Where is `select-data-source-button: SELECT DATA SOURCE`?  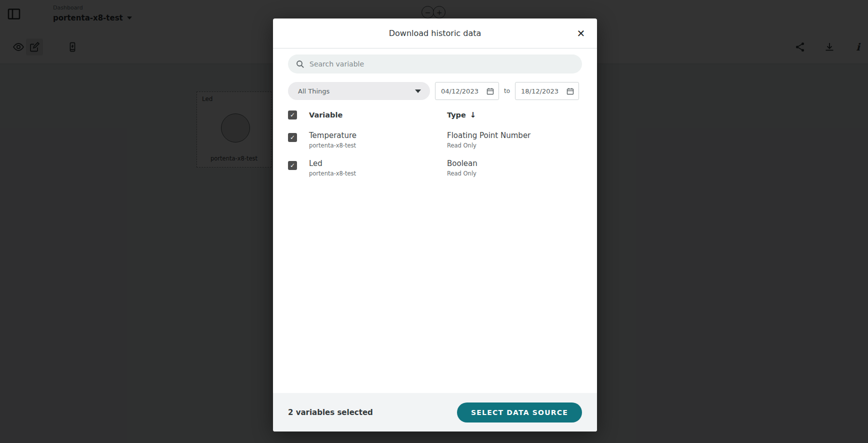 select-data-source-button: SELECT DATA SOURCE is located at coordinates (520, 412).